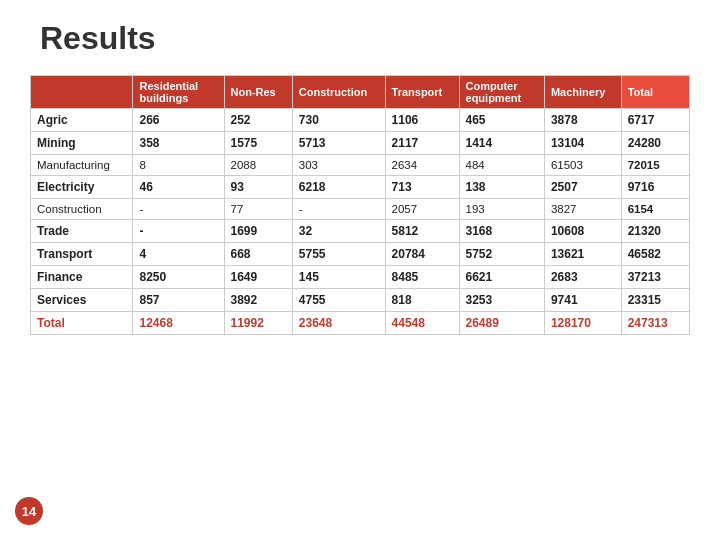 The height and width of the screenshot is (540, 720). What do you see at coordinates (178, 92) in the screenshot?
I see `col-header-res-buildings: Residential buildings` at bounding box center [178, 92].